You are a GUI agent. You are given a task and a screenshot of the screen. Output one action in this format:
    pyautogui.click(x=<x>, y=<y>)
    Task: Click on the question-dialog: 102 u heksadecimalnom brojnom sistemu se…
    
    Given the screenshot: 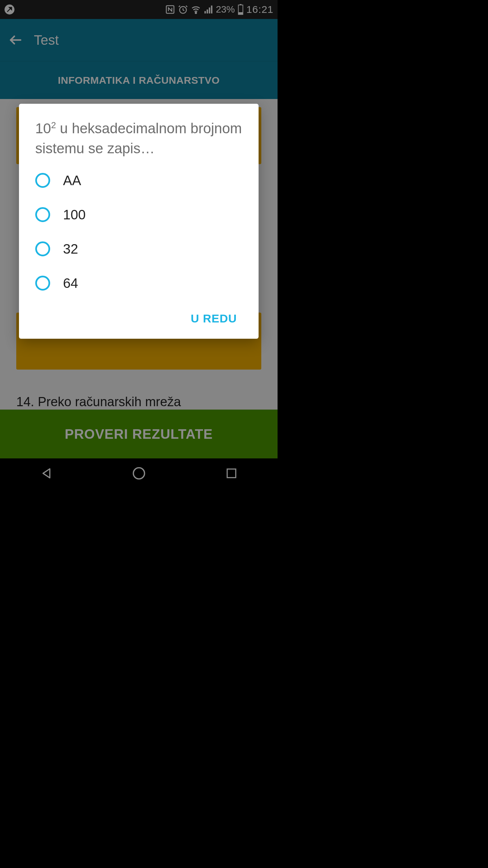 What is the action you would take?
    pyautogui.click(x=139, y=221)
    